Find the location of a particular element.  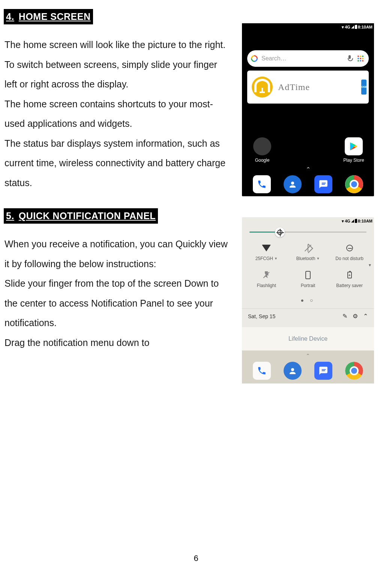

page-indicator: ● ○ is located at coordinates (308, 301).